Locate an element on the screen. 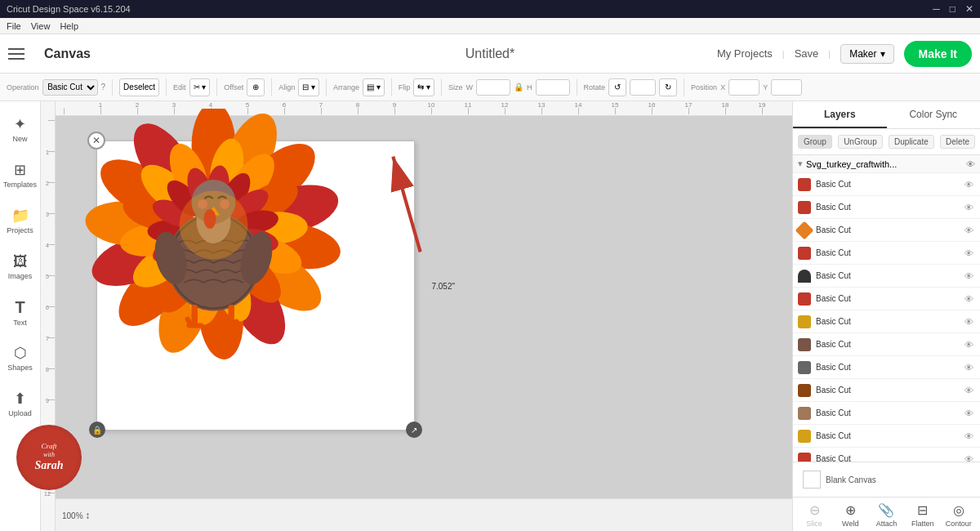 Image resolution: width=980 pixels, height=531 pixels. rotate-ccw: ↺ is located at coordinates (617, 87).